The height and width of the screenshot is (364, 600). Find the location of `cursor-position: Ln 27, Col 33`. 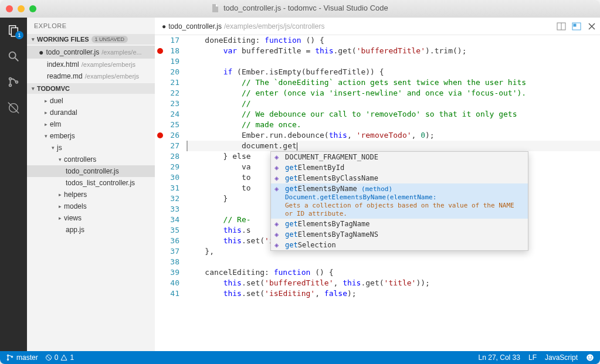

cursor-position: Ln 27, Col 33 is located at coordinates (500, 358).